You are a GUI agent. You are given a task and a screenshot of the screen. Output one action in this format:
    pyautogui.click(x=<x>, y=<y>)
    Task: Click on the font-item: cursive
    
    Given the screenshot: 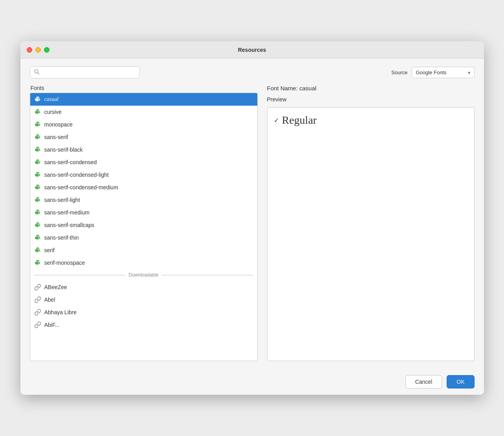 What is the action you would take?
    pyautogui.click(x=144, y=112)
    